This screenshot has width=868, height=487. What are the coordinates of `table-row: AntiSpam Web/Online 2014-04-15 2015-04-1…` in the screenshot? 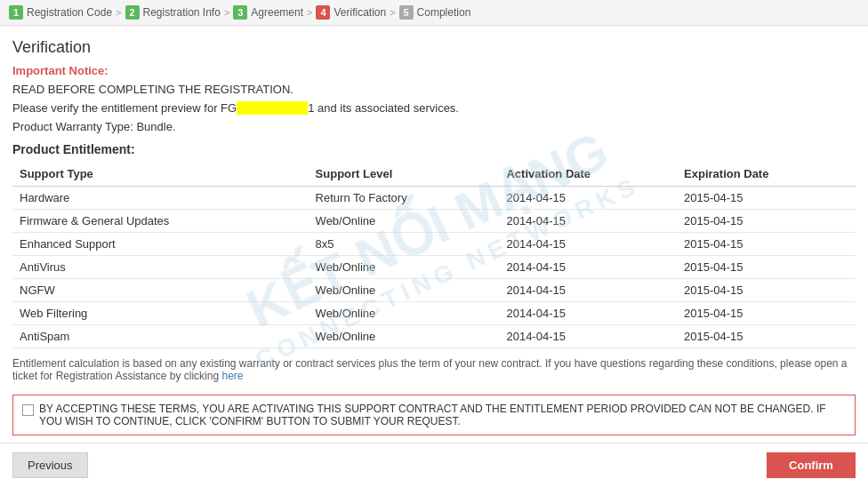 It's located at (434, 337).